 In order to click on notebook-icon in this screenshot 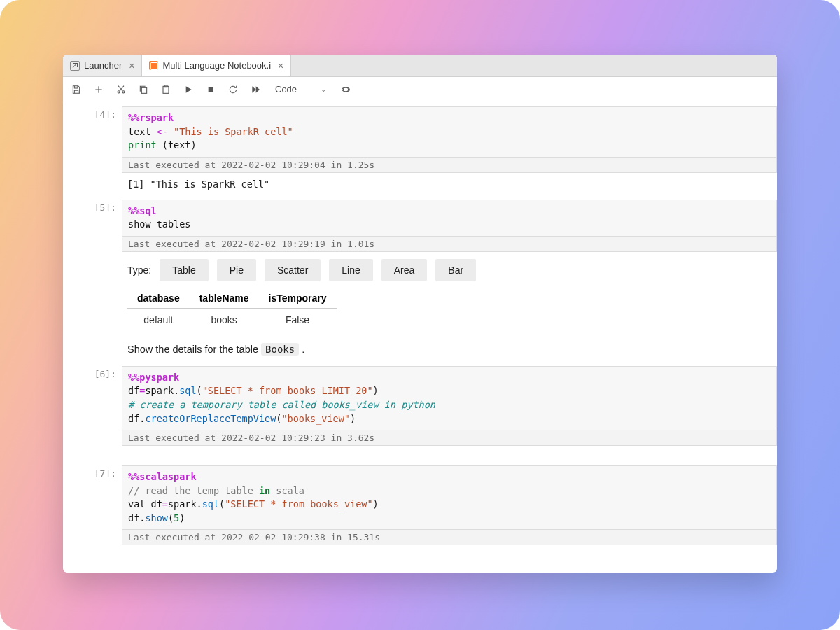, I will do `click(154, 66)`.